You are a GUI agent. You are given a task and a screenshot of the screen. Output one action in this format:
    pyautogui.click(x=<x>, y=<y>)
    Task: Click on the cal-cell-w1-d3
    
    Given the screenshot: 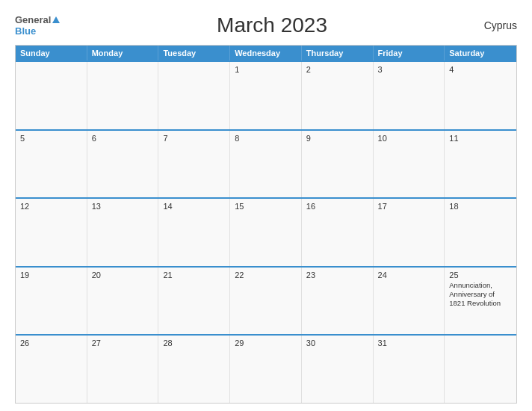 What is the action you would take?
    pyautogui.click(x=194, y=96)
    